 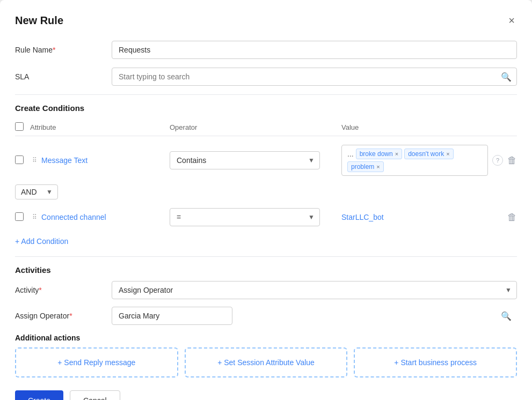 What do you see at coordinates (39, 395) in the screenshot?
I see `create-button: Create` at bounding box center [39, 395].